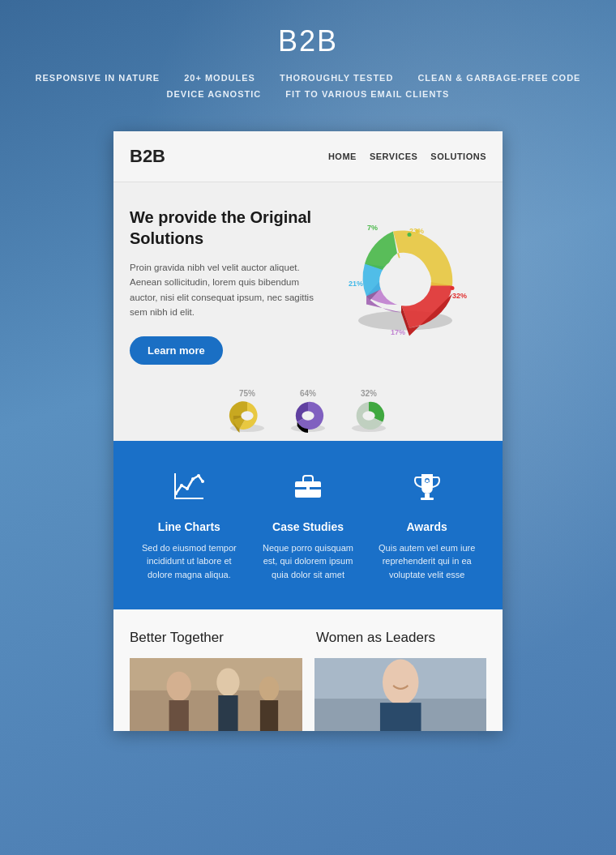 This screenshot has height=855, width=616. What do you see at coordinates (308, 695) in the screenshot?
I see `articles-images` at bounding box center [308, 695].